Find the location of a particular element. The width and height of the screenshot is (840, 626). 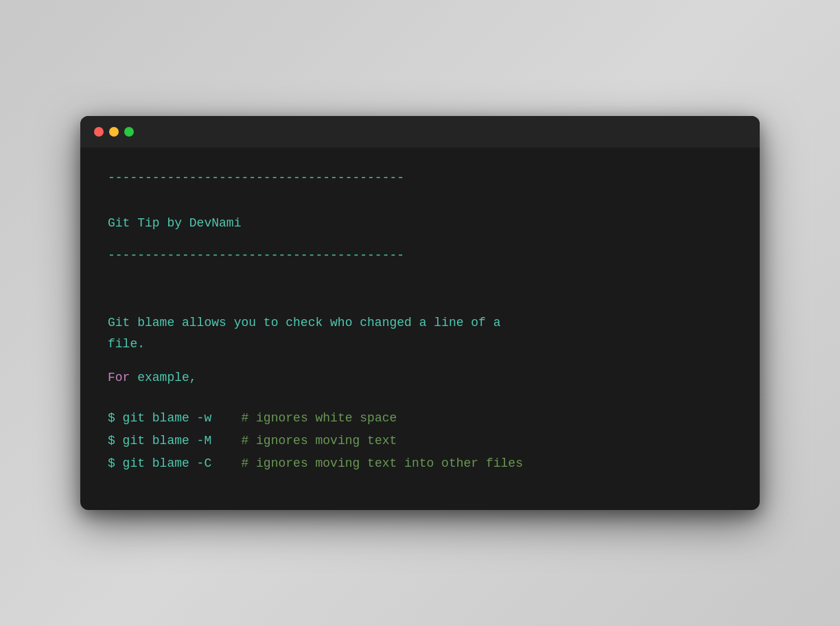

description-line2: file. is located at coordinates (126, 344).